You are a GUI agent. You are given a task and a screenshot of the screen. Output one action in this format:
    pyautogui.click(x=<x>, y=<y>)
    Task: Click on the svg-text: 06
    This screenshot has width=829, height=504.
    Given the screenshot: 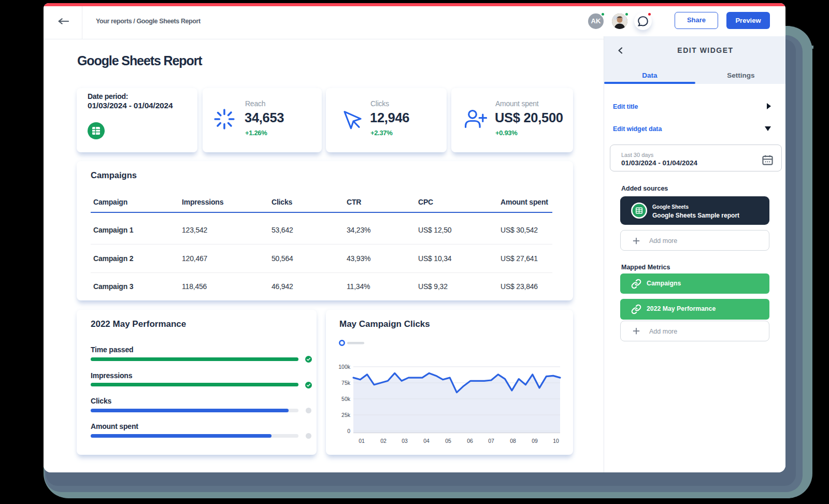 What is the action you would take?
    pyautogui.click(x=470, y=441)
    